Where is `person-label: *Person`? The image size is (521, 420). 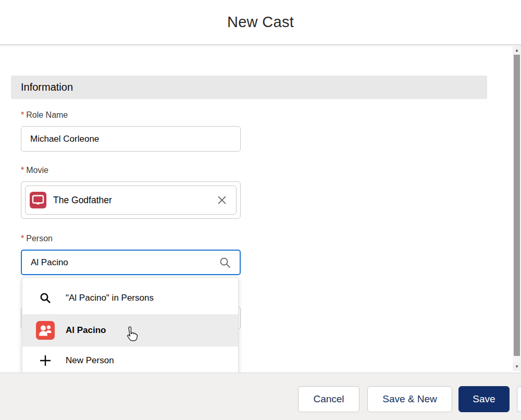 person-label: *Person is located at coordinates (36, 239).